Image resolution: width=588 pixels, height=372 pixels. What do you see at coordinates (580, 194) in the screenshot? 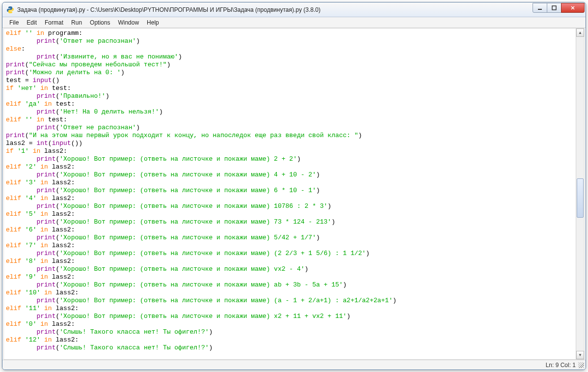
I see `vertical-scrollbar: ▲ ▼` at bounding box center [580, 194].